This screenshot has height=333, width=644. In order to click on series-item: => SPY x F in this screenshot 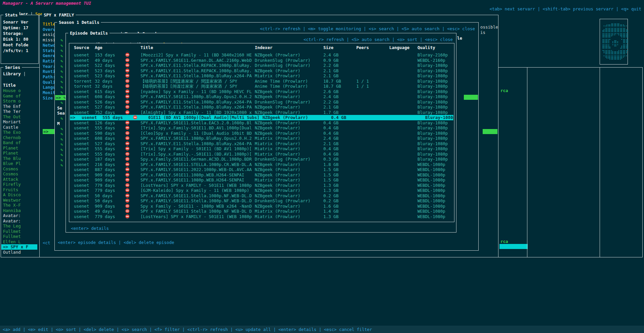, I will do `click(19, 247)`.